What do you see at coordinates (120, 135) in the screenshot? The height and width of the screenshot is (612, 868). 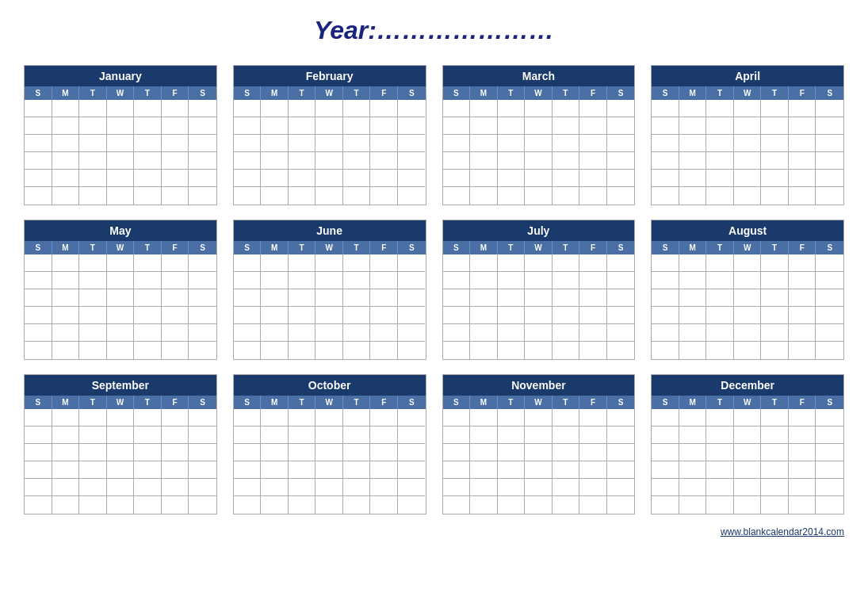 I see `month-calendar-january: JanuarySMTWTFS` at bounding box center [120, 135].